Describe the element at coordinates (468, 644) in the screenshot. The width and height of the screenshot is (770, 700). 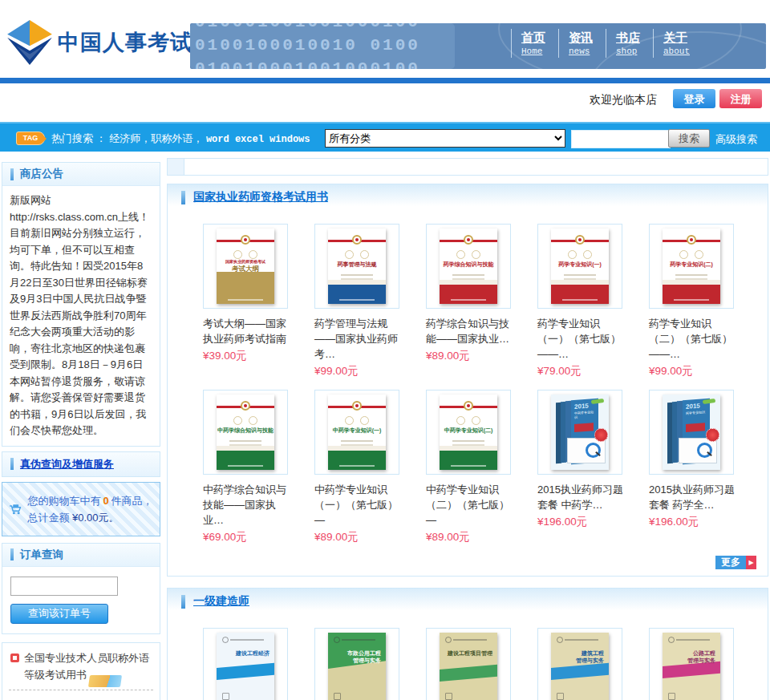
I see `book-section: 一级建造师 建设工程经济 2015年一级建造师 市政公用工程 管理与实务 201…` at that location.